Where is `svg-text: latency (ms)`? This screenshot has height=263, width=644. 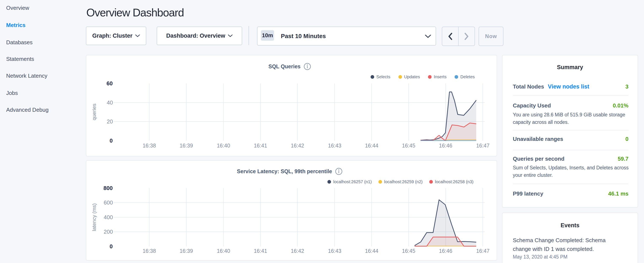
svg-text: latency (ms) is located at coordinates (94, 217).